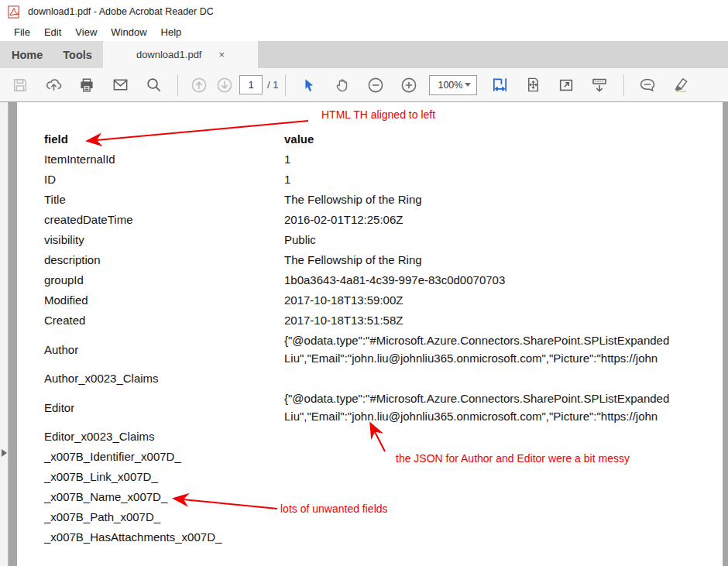  Describe the element at coordinates (221, 54) in the screenshot. I see `close-tab-icon: ×` at that location.